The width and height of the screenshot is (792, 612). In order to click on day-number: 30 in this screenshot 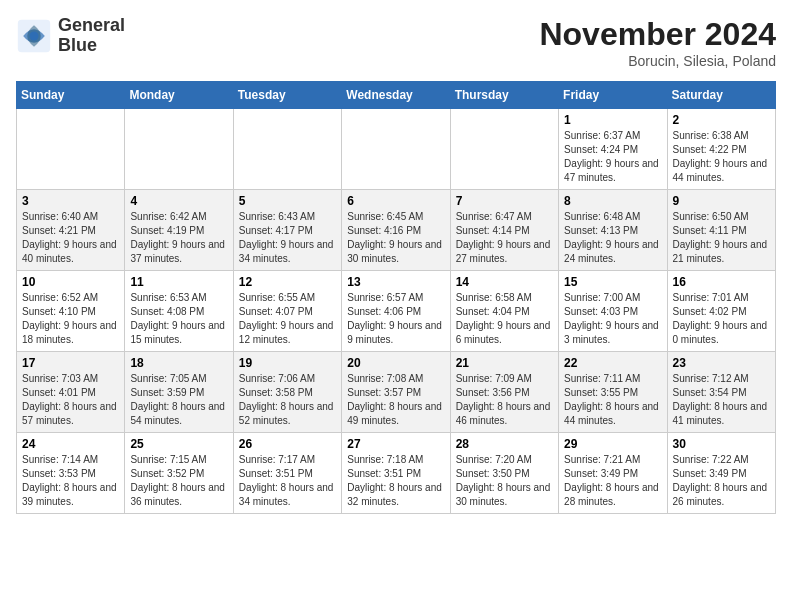, I will do `click(722, 444)`.